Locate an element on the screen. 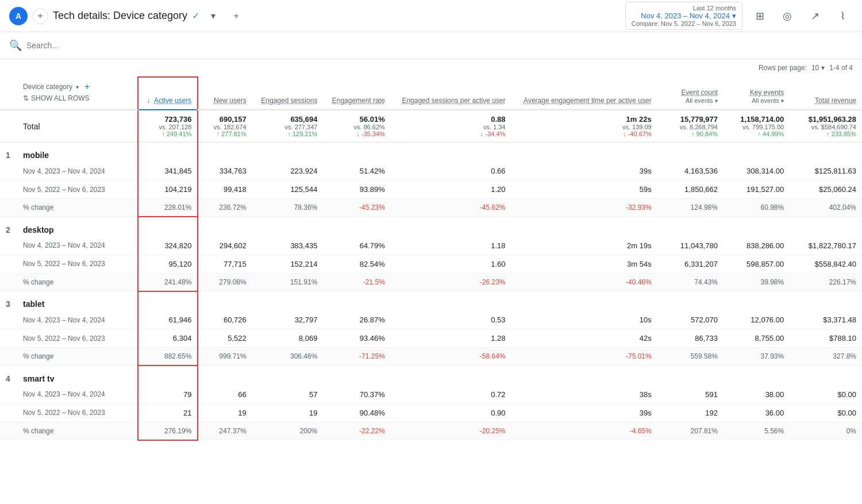  top-bar: A + Tech details: Device category ✓ ▾ + … is located at coordinates (431, 16).